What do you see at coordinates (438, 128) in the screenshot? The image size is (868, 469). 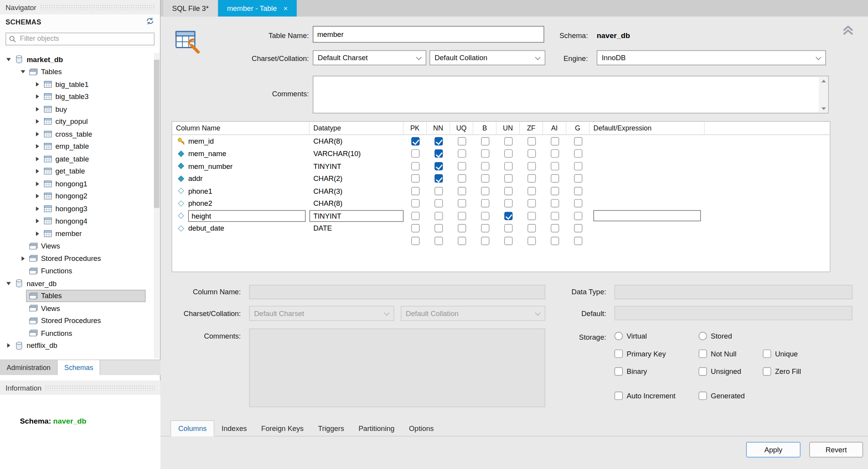 I see `grid-header-nn: NN` at bounding box center [438, 128].